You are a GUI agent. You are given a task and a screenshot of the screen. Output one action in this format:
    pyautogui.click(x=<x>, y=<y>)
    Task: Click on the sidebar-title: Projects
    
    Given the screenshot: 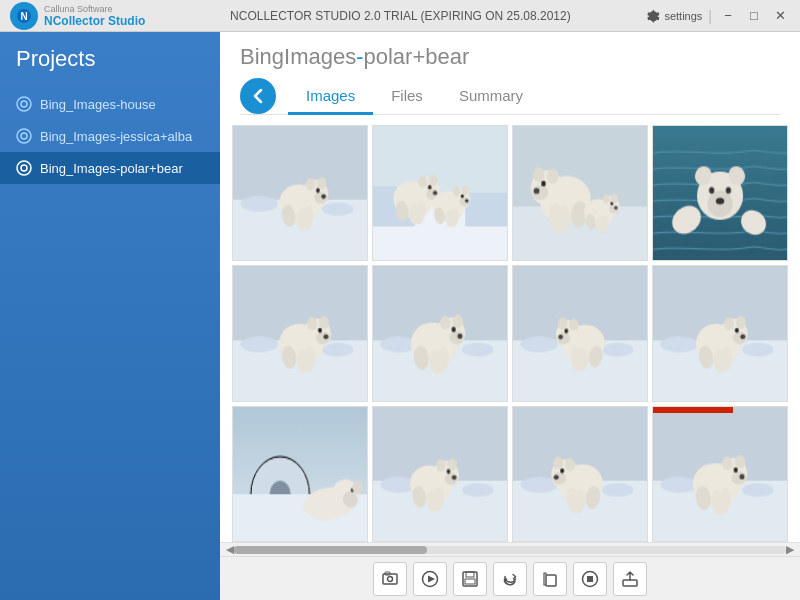 What is the action you would take?
    pyautogui.click(x=110, y=67)
    